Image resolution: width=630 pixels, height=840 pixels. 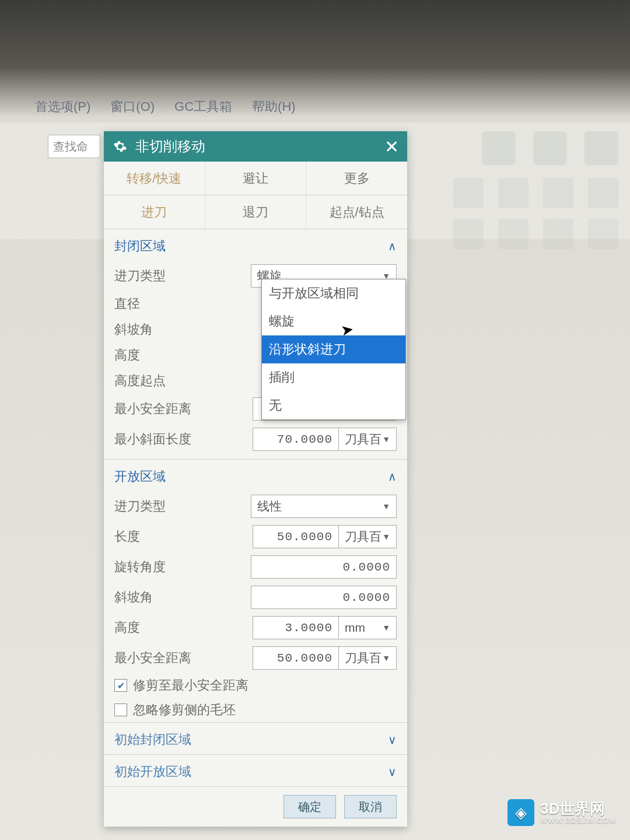 I want to click on label-min-ramp-length: 最小斜面长度, so click(x=170, y=439).